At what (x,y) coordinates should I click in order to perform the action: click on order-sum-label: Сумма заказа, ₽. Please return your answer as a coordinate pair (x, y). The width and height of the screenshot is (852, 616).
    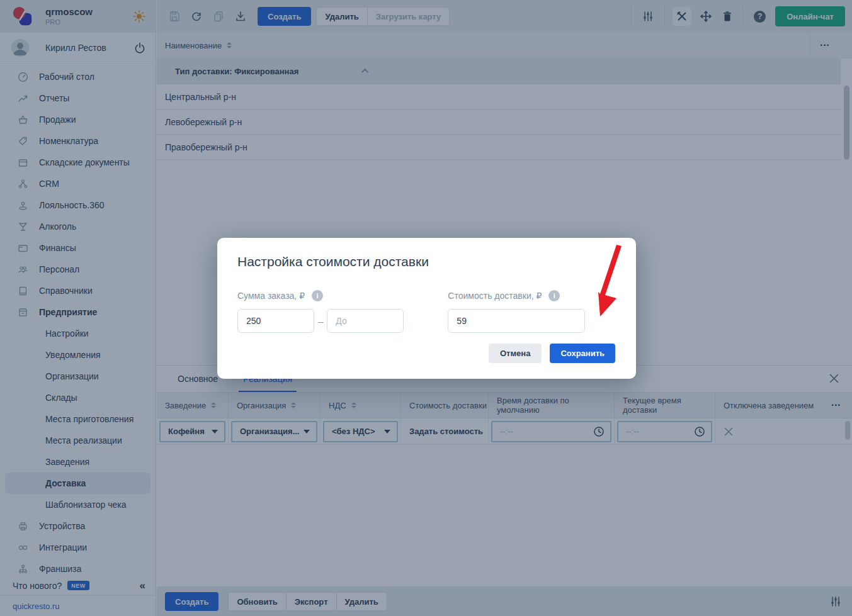
    Looking at the image, I should click on (271, 296).